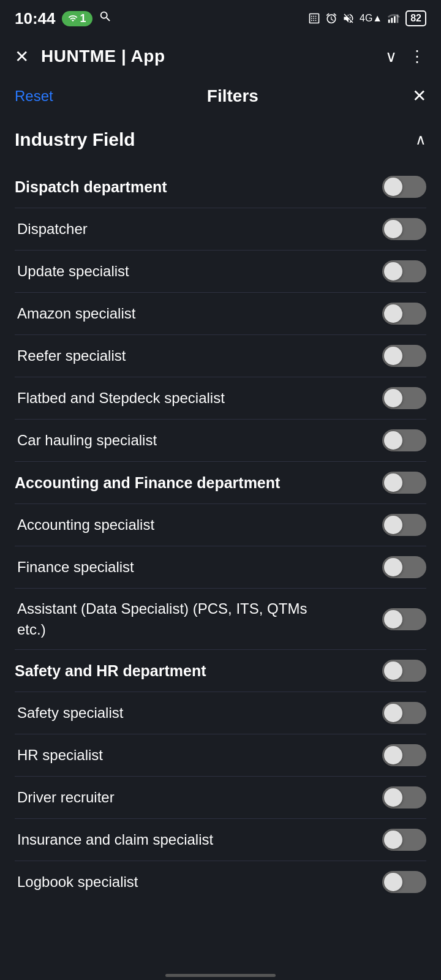 This screenshot has height=980, width=441. What do you see at coordinates (233, 96) in the screenshot?
I see `filter-title: Filters` at bounding box center [233, 96].